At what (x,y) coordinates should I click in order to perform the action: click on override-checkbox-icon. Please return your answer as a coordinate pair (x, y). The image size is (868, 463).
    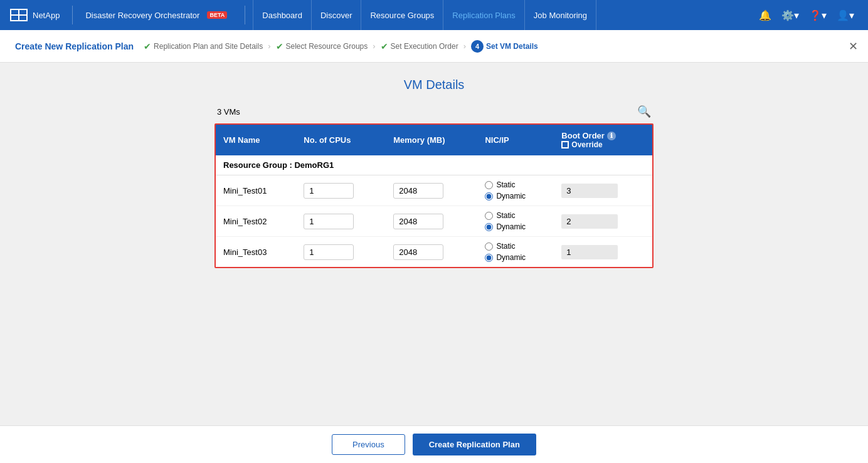
    Looking at the image, I should click on (565, 145).